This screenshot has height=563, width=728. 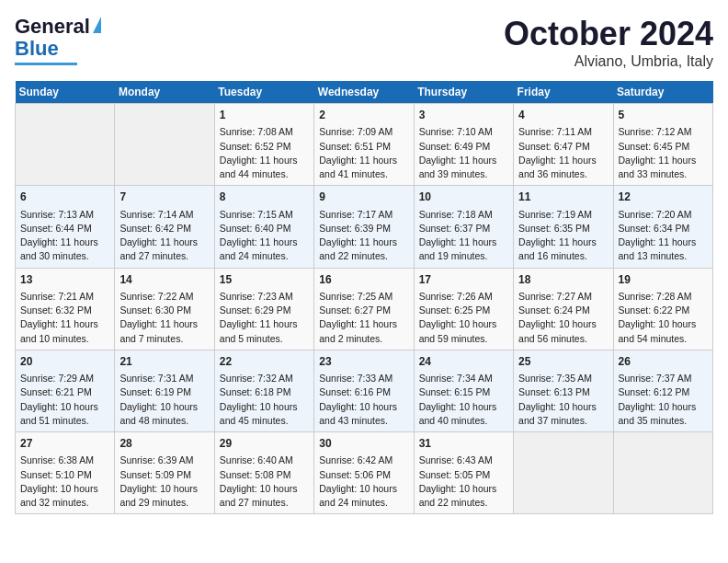 I want to click on day-info: Sunrise: 7:15 AMSunset: 6:40 PMDaylight:…, so click(x=265, y=236).